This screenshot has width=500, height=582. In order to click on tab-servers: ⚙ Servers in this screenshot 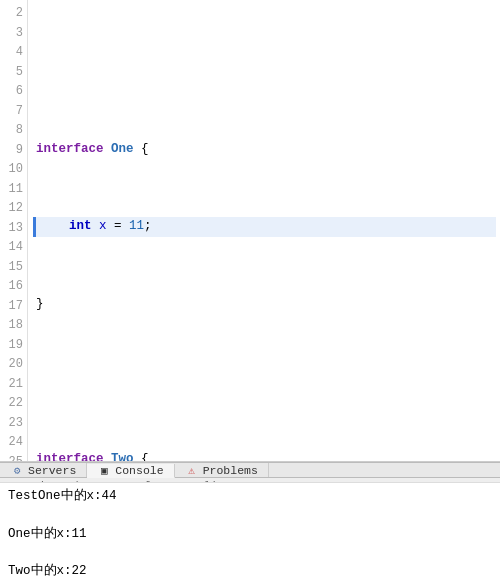, I will do `click(44, 470)`.